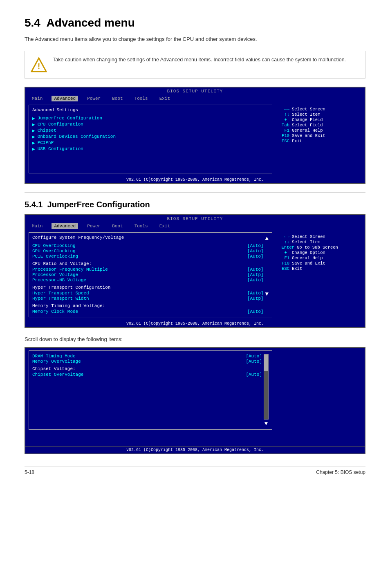 The height and width of the screenshot is (588, 390). Describe the element at coordinates (141, 226) in the screenshot. I see `bios2-menu-tools: Tools` at that location.